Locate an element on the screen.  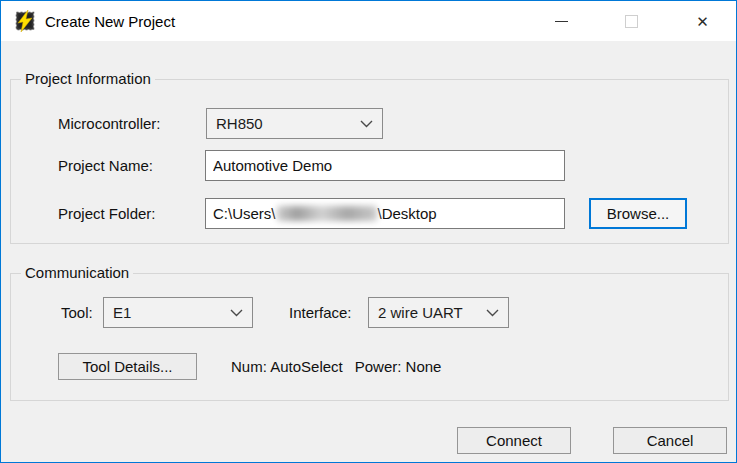
tool-value: E1 is located at coordinates (122, 312).